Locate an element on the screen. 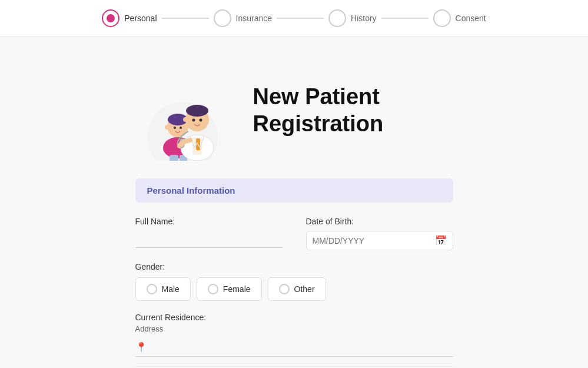  address-input-wrapper: 📍 is located at coordinates (294, 347).